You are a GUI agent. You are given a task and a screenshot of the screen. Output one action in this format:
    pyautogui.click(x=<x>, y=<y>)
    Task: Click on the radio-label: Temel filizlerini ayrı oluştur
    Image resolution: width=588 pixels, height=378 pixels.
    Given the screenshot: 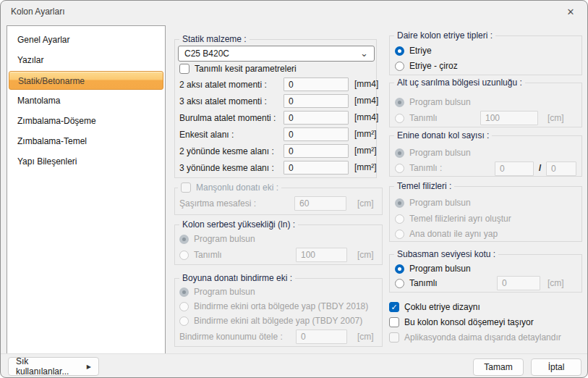 What is the action you would take?
    pyautogui.click(x=460, y=219)
    